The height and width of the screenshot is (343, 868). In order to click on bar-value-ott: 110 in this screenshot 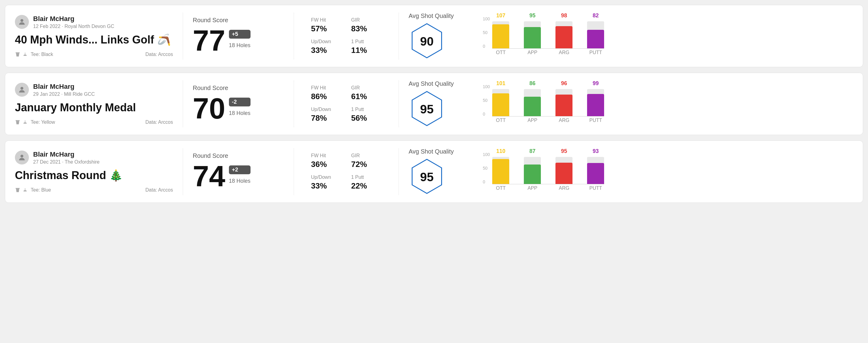, I will do `click(501, 151)`.